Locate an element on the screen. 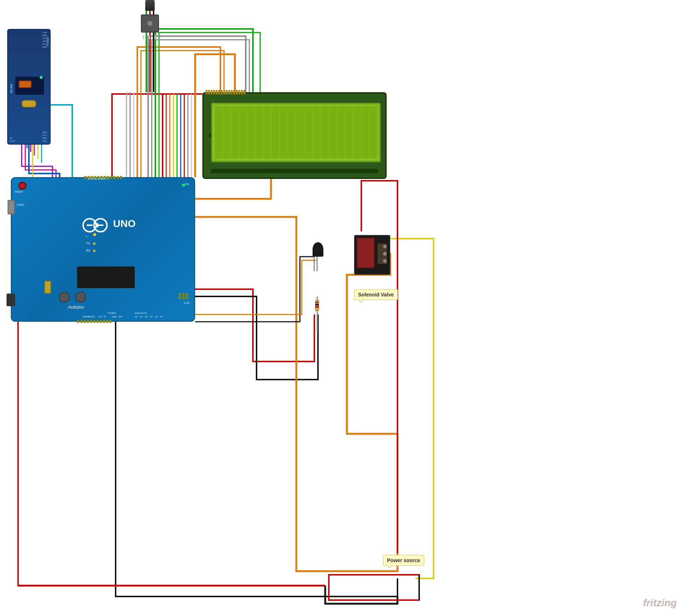 This screenshot has height=616, width=684. a0-label: A0 is located at coordinates (136, 317).